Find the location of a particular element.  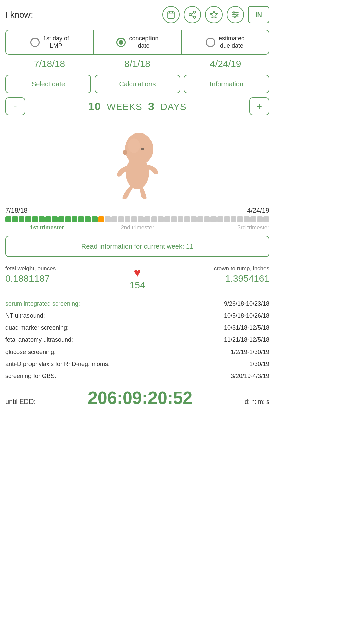

t3-label: 3rd trimester is located at coordinates (228, 228).